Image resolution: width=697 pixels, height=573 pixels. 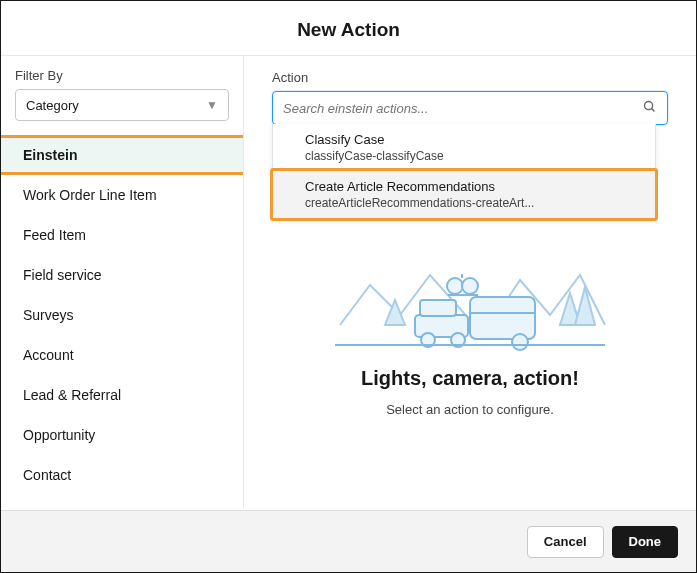 What do you see at coordinates (122, 275) in the screenshot?
I see `sidebar-item-field-service: Field service` at bounding box center [122, 275].